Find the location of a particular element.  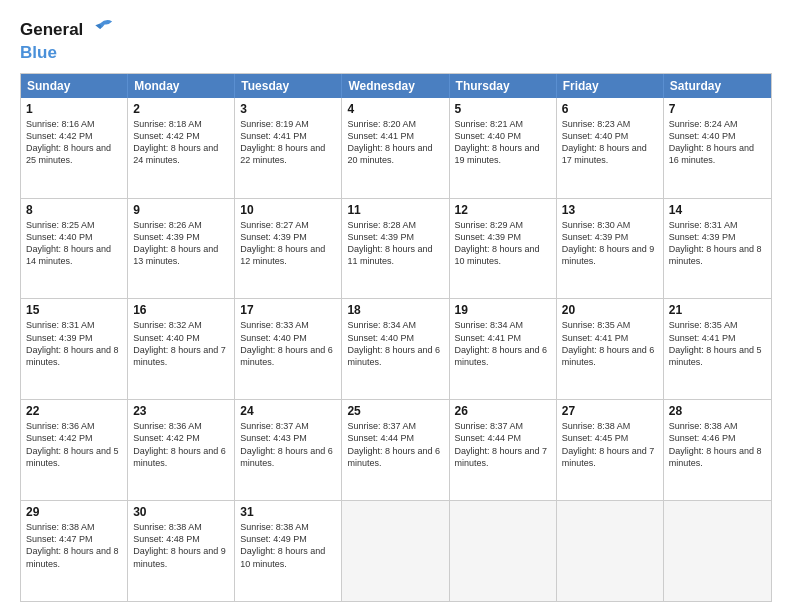

day-cell-13: 13 Sunrise: 8:30 AMSunset: 4:39 PMDaylig… is located at coordinates (610, 249).